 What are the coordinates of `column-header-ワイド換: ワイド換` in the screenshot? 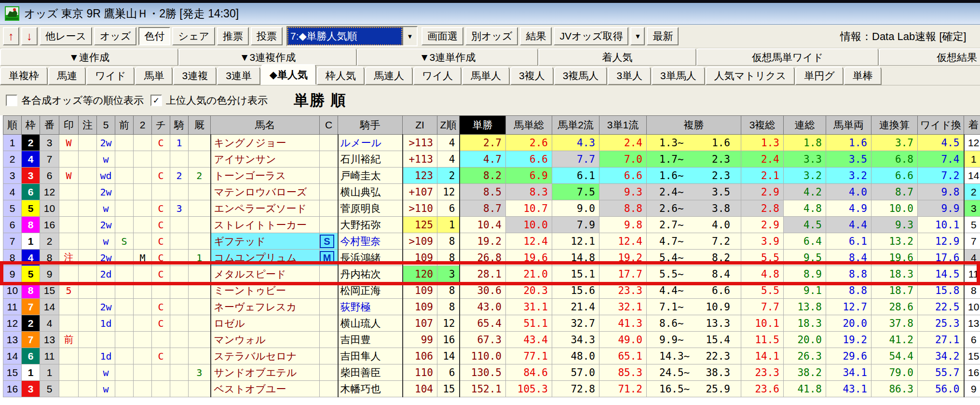 It's located at (941, 126).